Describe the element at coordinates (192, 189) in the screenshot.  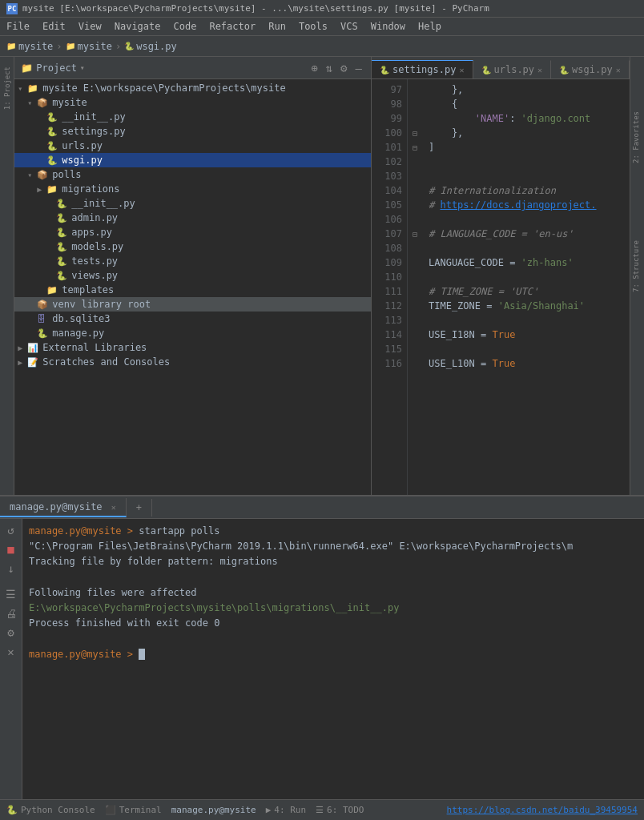
I see `tree-item-migrations: ▶ 📁 migrations` at that location.